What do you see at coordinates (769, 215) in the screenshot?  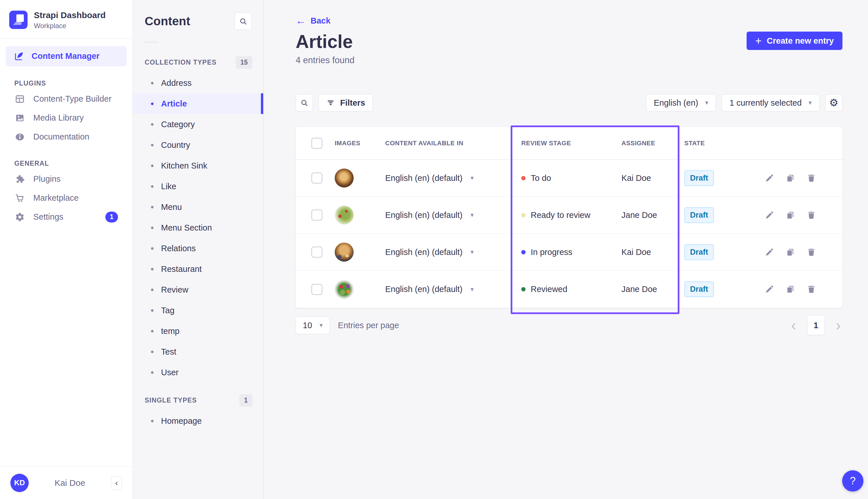 I see `pencil-icon` at bounding box center [769, 215].